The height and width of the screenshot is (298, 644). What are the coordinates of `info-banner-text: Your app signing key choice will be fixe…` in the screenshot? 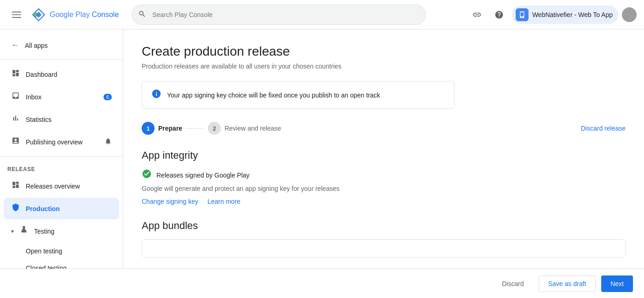 It's located at (273, 95).